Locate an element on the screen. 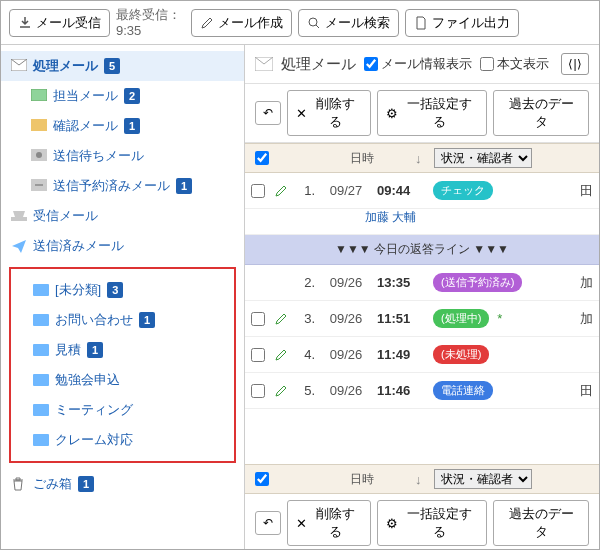 The height and width of the screenshot is (550, 600). delete-button-footer: ✕削除する is located at coordinates (329, 523).